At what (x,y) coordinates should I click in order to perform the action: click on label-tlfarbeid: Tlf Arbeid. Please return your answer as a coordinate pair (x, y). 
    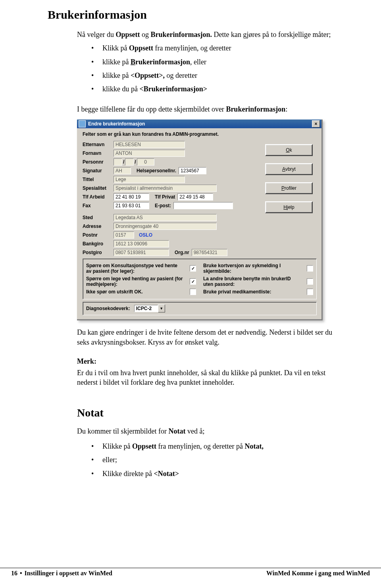
    Looking at the image, I should click on (98, 197).